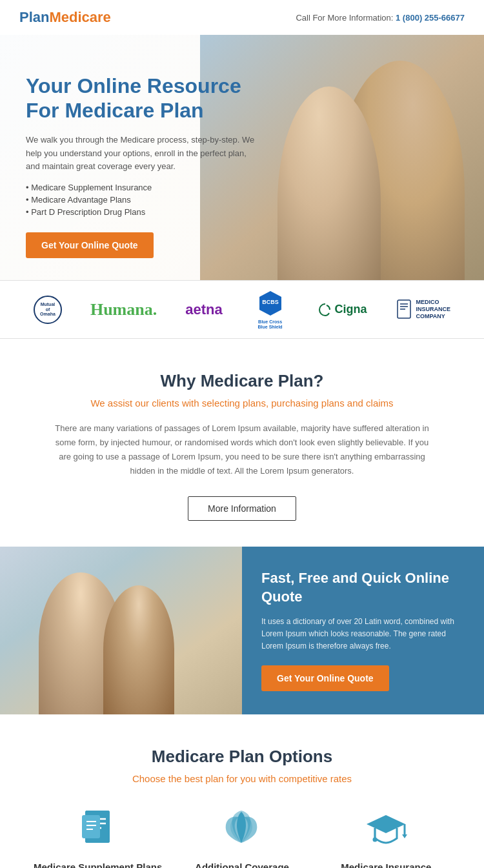 Image resolution: width=484 pixels, height=868 pixels. What do you see at coordinates (242, 756) in the screenshot?
I see `options-title: Medicare Plan Options` at bounding box center [242, 756].